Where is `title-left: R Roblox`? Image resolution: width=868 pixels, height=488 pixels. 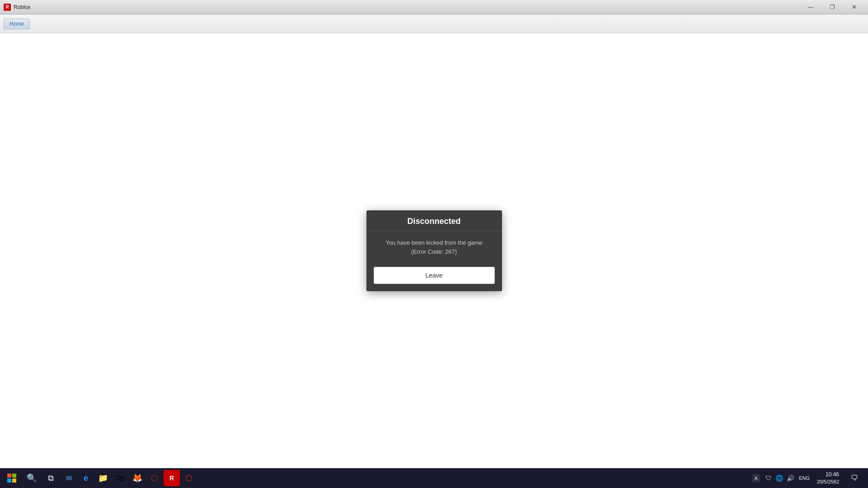 title-left: R Roblox is located at coordinates (17, 7).